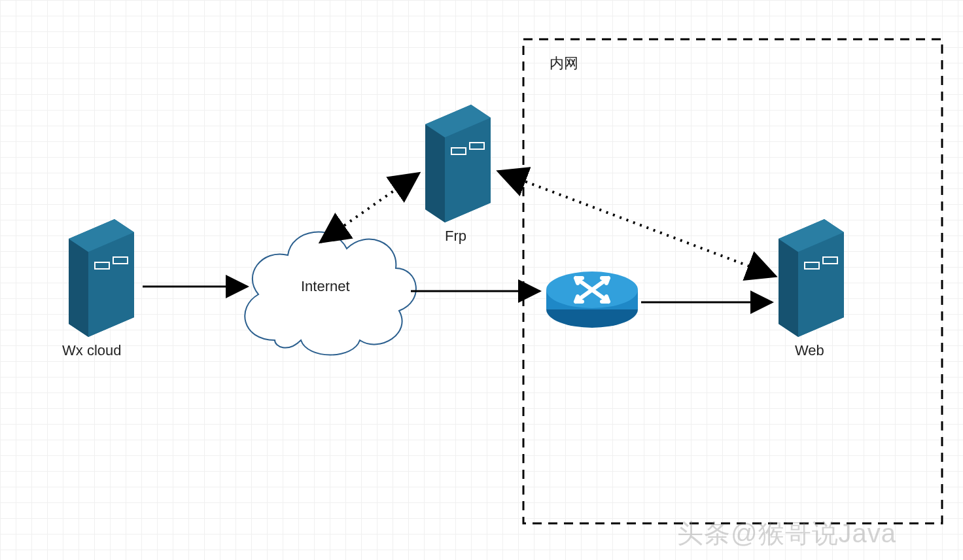 This screenshot has height=560, width=963. Describe the element at coordinates (811, 278) in the screenshot. I see `node-web` at that location.